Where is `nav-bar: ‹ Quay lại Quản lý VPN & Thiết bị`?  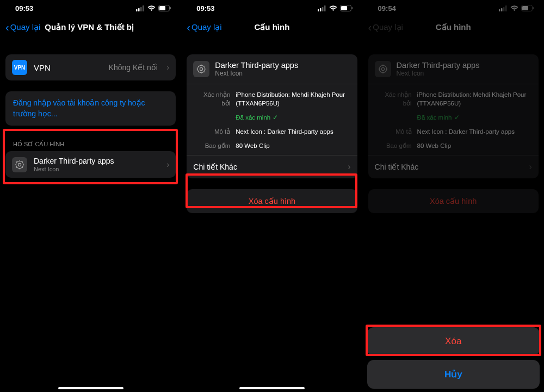 nav-bar: ‹ Quay lại Quản lý VPN & Thiết bị is located at coordinates (90, 27).